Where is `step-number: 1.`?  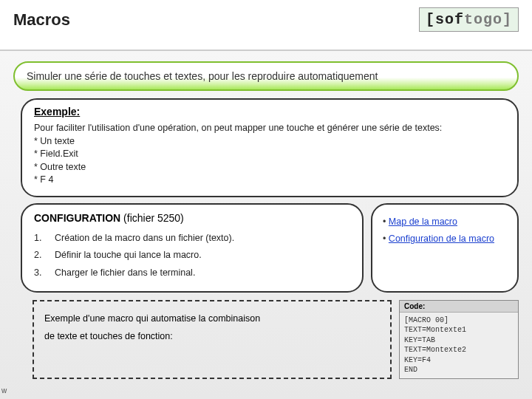
step-number: 1. is located at coordinates (39, 239).